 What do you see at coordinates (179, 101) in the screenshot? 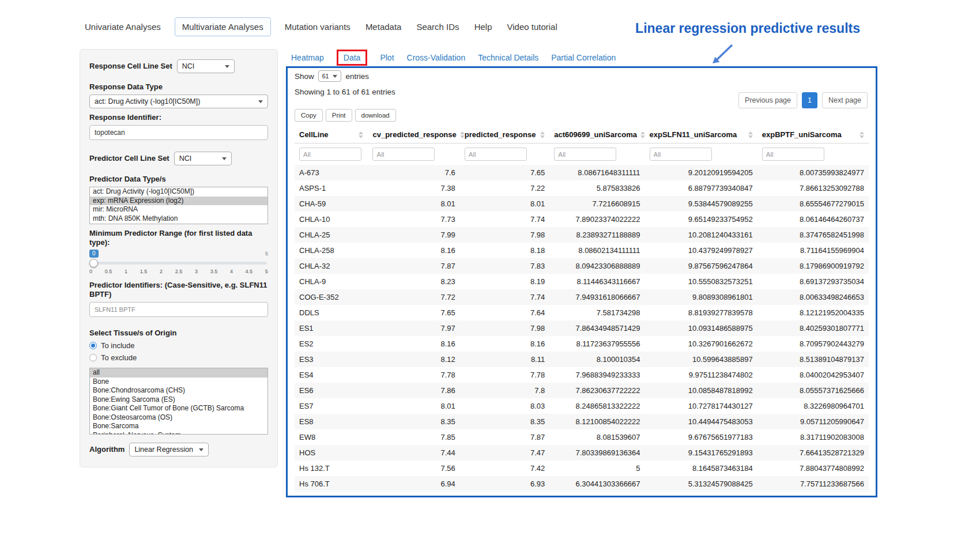
I see `response-data-type-select: act: Drug Activity (-log10[IC50M])` at bounding box center [179, 101].